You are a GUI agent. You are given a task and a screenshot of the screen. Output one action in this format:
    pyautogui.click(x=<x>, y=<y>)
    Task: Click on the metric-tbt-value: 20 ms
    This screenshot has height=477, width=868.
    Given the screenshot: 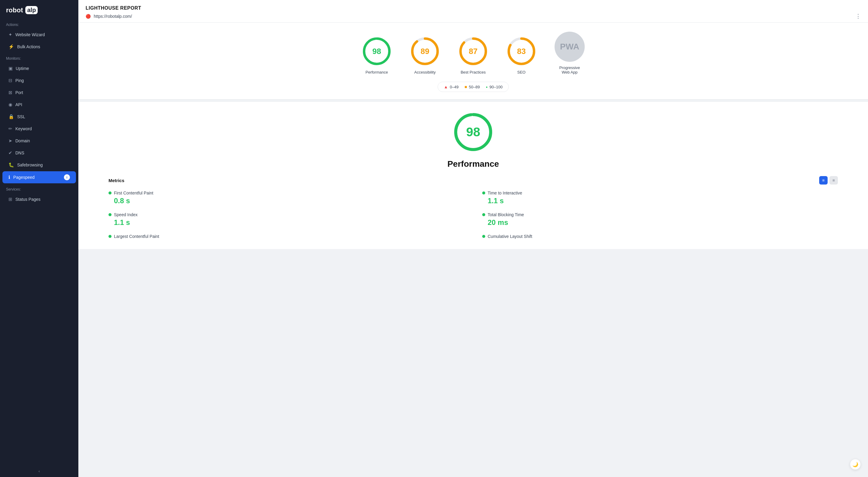 What is the action you would take?
    pyautogui.click(x=660, y=222)
    